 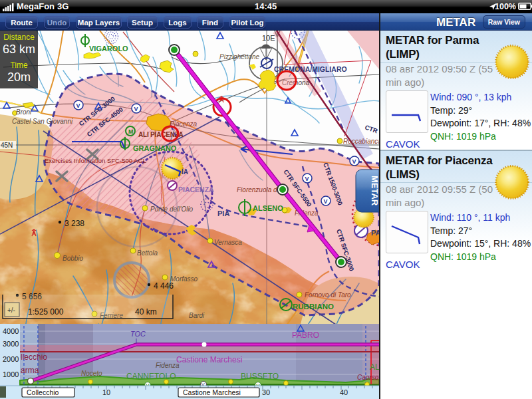 I want to click on svg-text: Pizzighettone, so click(x=239, y=57).